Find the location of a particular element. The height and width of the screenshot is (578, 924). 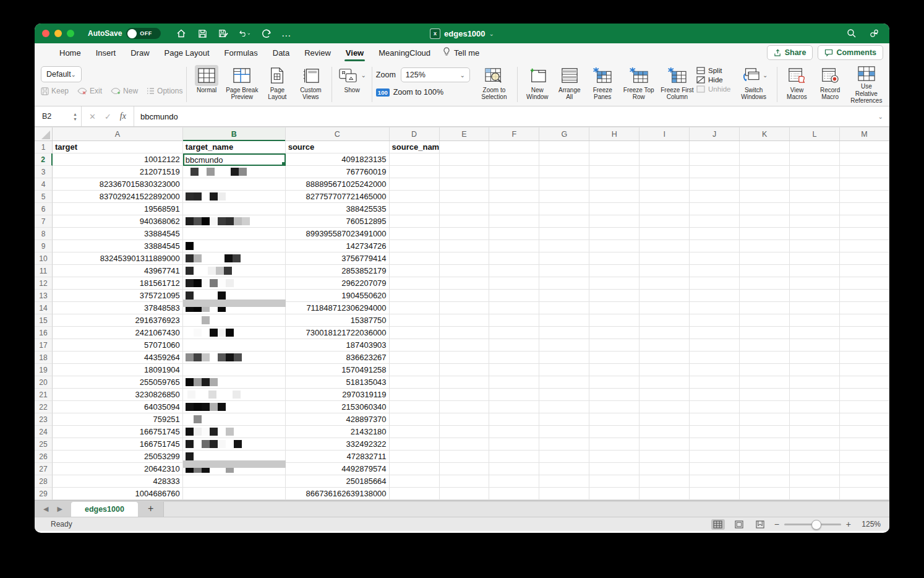

cell-C3: 767760019 is located at coordinates (338, 172).